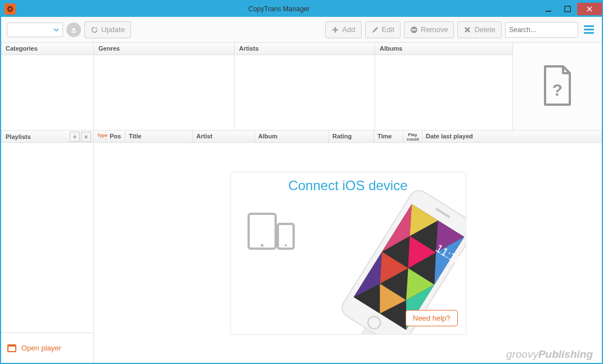 This screenshot has height=364, width=603. Describe the element at coordinates (389, 136) in the screenshot. I see `col-time: Time` at that location.